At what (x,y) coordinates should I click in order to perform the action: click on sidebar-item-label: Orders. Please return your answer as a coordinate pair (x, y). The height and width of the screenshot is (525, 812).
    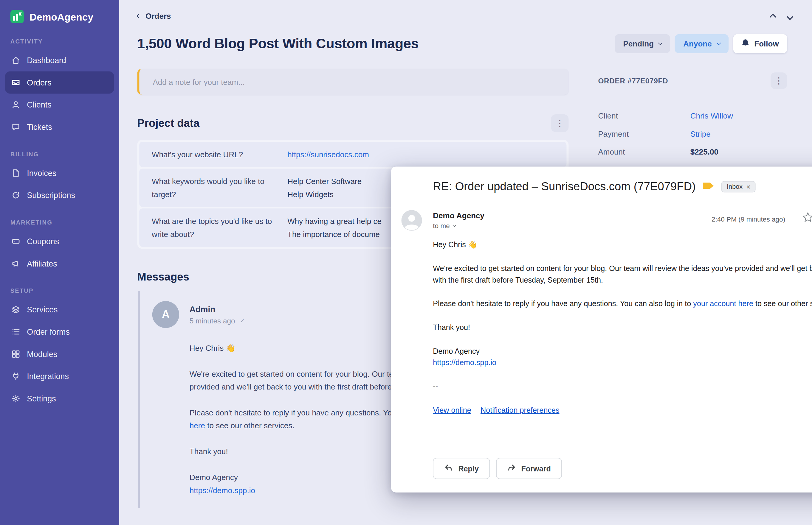
    Looking at the image, I should click on (39, 82).